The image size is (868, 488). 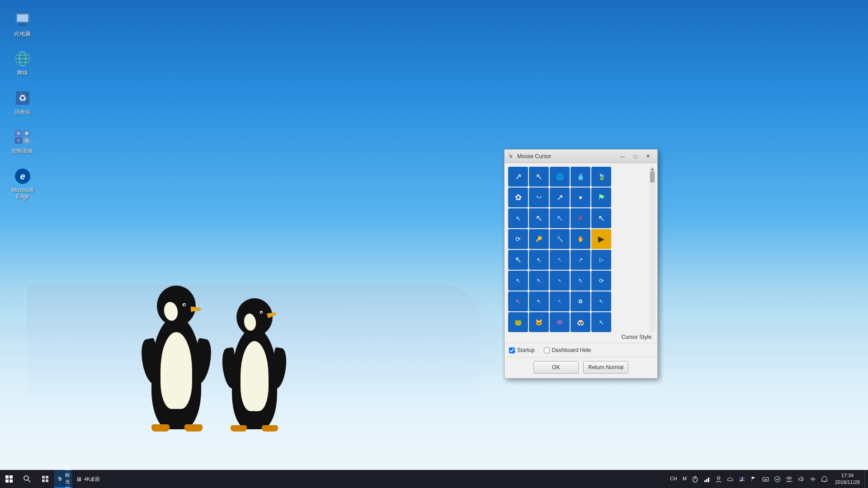 What do you see at coordinates (580, 177) in the screenshot?
I see `cursor-cell-0-3: 💧` at bounding box center [580, 177].